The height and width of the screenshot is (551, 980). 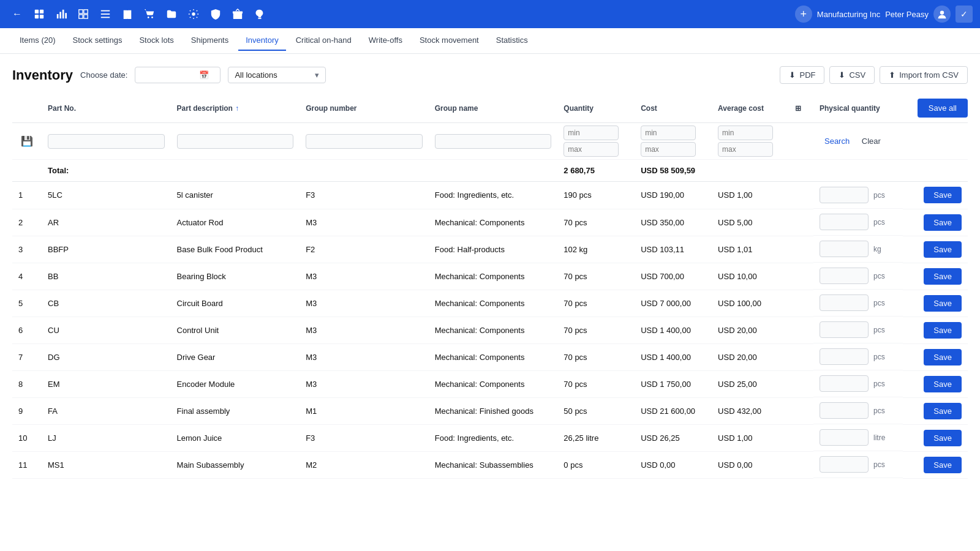 What do you see at coordinates (849, 15) in the screenshot?
I see `company-name: Manufacturing Inc` at bounding box center [849, 15].